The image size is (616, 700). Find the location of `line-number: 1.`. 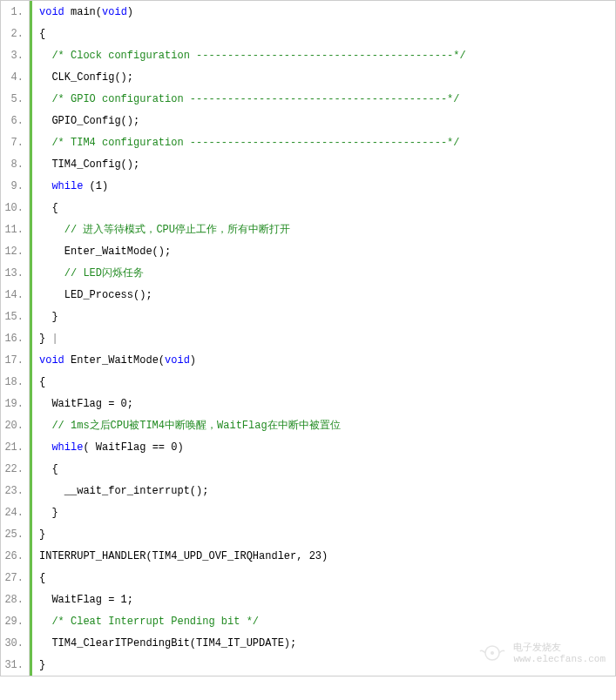

line-number: 1. is located at coordinates (15, 12).